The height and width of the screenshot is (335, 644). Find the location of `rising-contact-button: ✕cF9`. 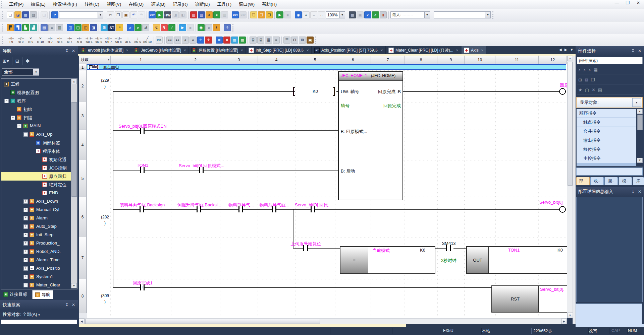

rising-contact-button: ✕cF9 is located at coordinates (31, 40).